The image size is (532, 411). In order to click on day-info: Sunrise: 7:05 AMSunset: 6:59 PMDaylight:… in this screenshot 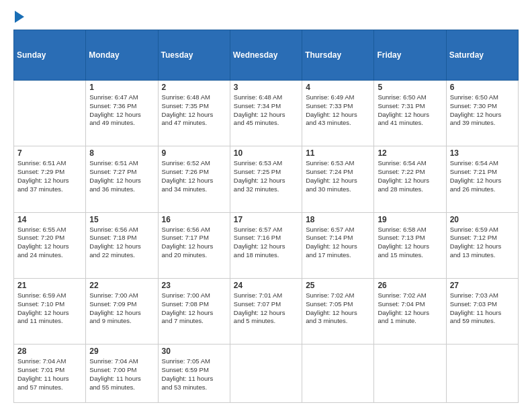, I will do `click(194, 375)`.